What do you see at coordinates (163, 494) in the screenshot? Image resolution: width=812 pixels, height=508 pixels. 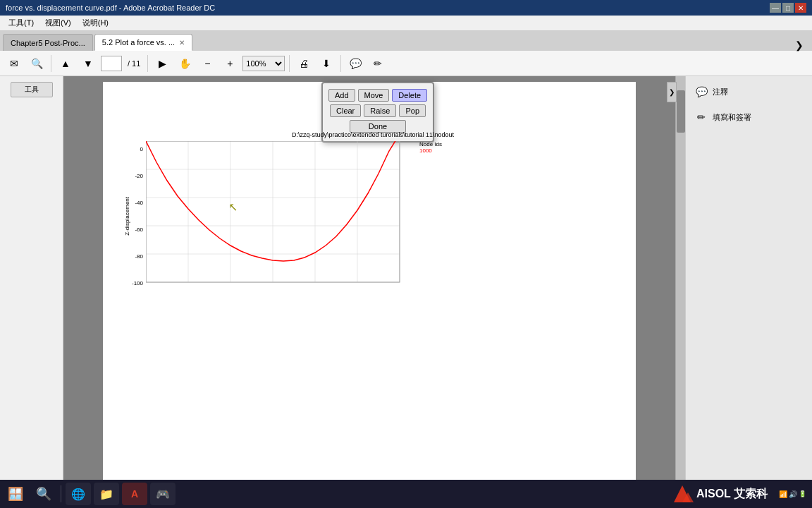 I see `taskbar-app-app5: 🎮` at bounding box center [163, 494].